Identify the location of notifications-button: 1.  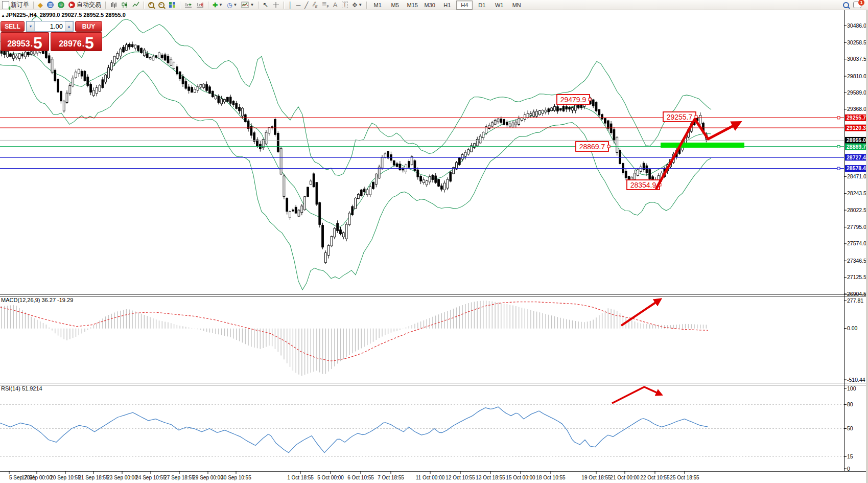
(857, 5).